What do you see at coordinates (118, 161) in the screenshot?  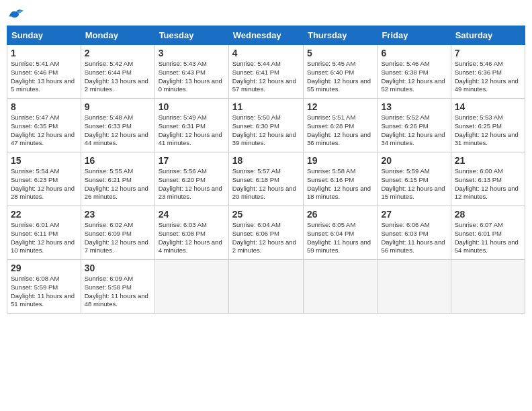 I see `day-number: 16` at bounding box center [118, 161].